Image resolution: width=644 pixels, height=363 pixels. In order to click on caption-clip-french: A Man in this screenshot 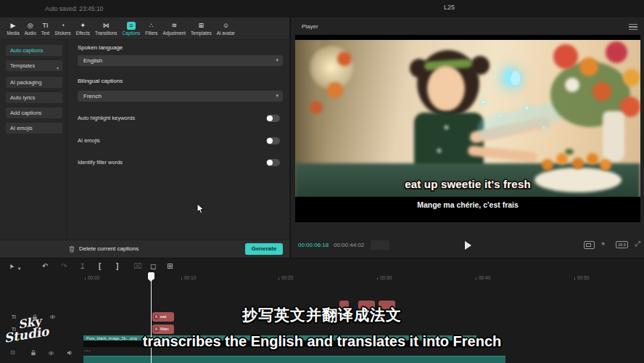, I will do `click(163, 330)`.